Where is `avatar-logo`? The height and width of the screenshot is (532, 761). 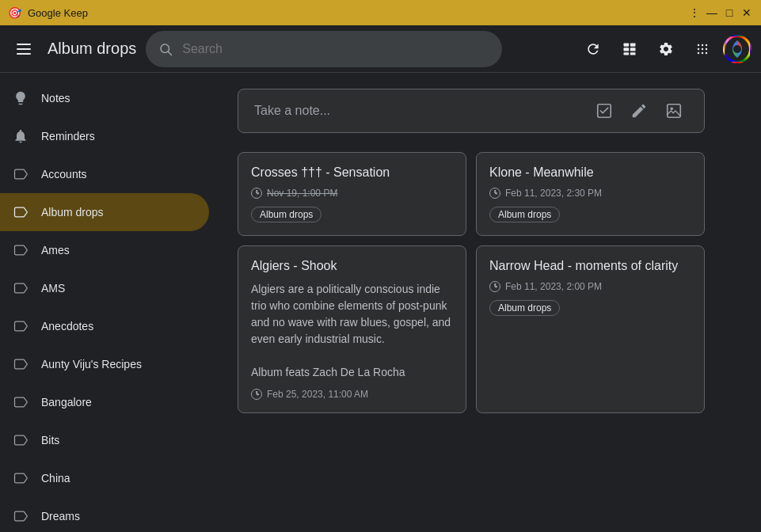
avatar-logo is located at coordinates (737, 49).